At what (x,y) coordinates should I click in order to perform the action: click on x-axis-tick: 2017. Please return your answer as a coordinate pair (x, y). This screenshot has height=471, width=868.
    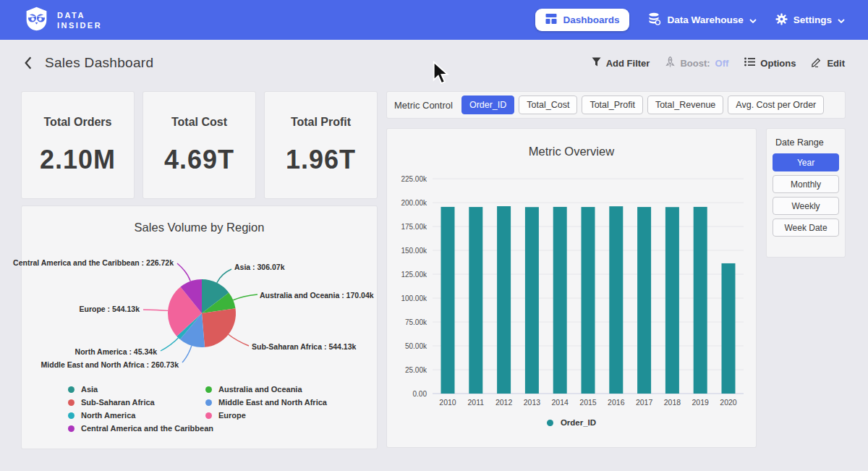
    Looking at the image, I should click on (644, 402).